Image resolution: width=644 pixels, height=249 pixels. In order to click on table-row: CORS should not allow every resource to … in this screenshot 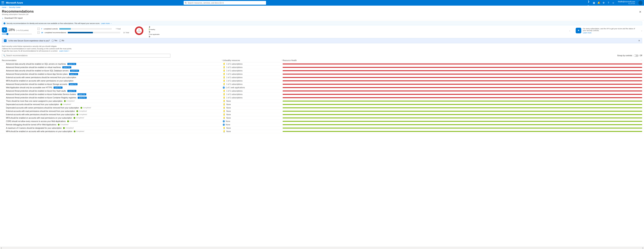, I will do `click(322, 121)`.